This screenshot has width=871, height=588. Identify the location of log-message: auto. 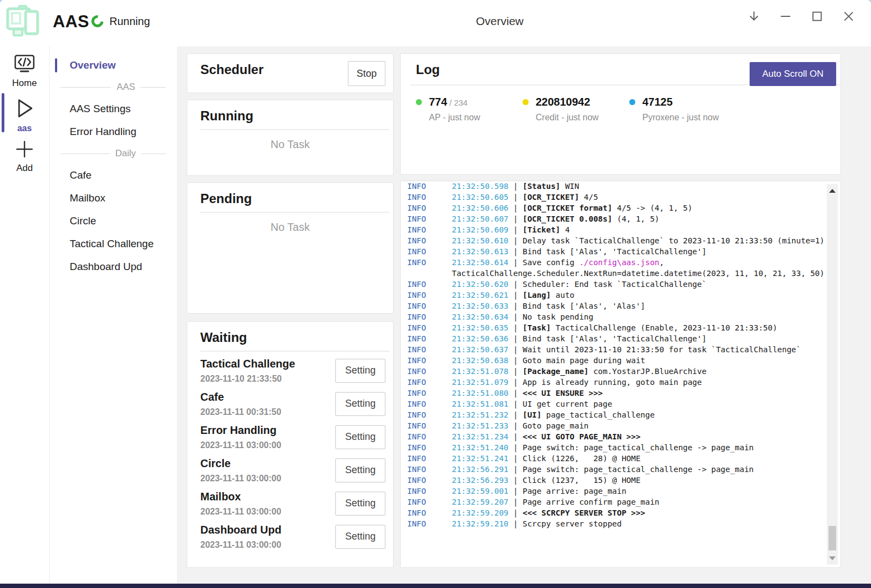
(563, 295).